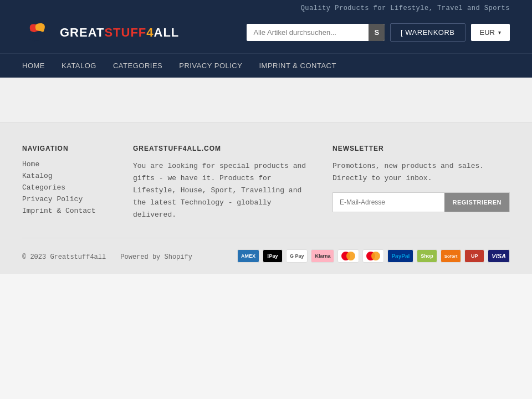  Describe the element at coordinates (211, 65) in the screenshot. I see `nav-item-privacy: PRIVACY POLICY` at that location.